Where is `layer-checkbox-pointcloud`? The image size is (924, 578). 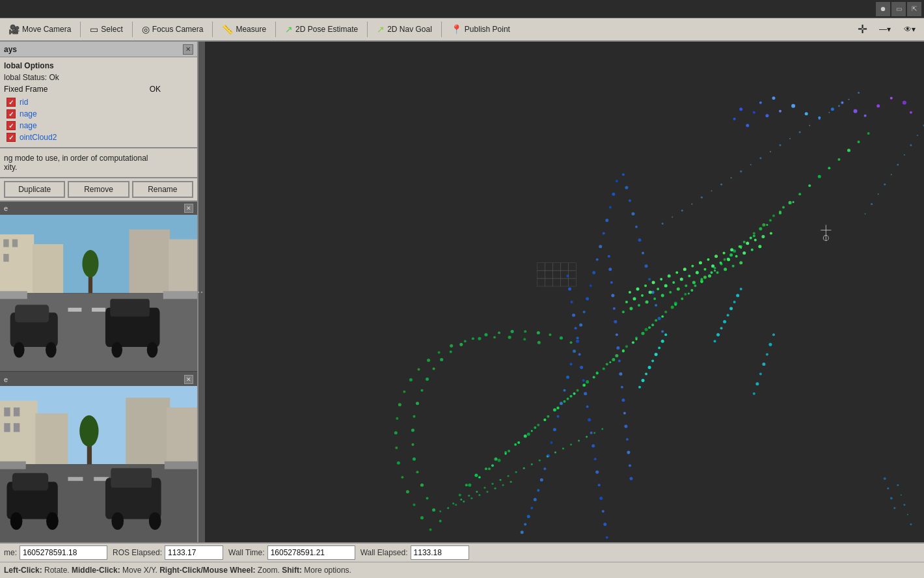 layer-checkbox-pointcloud is located at coordinates (11, 137).